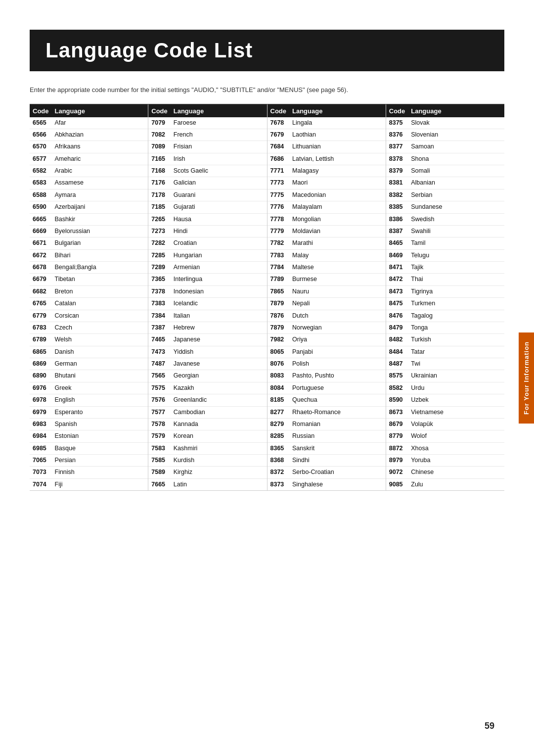  What do you see at coordinates (41, 388) in the screenshot?
I see `lang-code: 6976` at bounding box center [41, 388].